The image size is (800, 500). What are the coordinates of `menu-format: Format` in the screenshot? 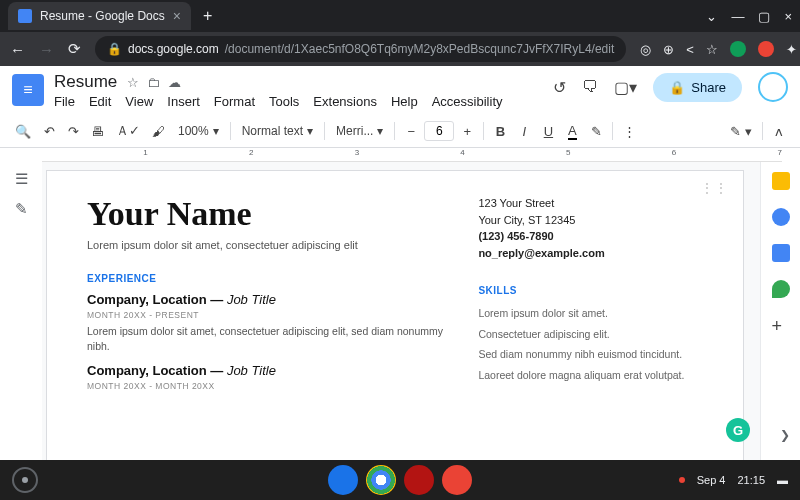 It's located at (234, 102).